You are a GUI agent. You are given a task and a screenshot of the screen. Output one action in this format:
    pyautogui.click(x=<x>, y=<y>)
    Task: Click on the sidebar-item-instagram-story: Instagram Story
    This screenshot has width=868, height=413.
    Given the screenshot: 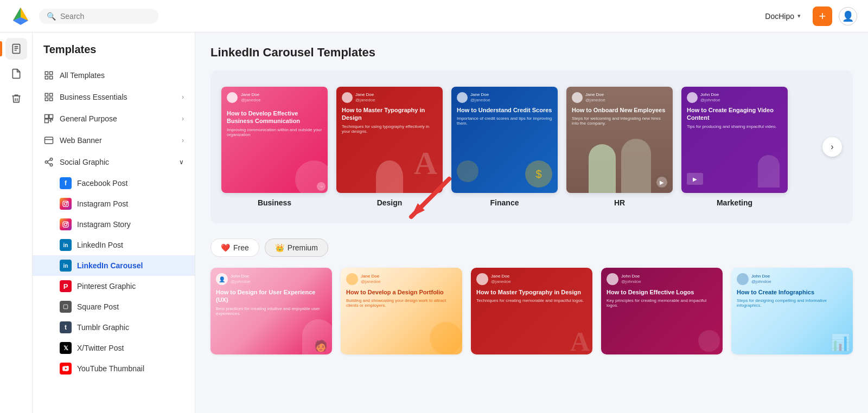 What is the action you would take?
    pyautogui.click(x=114, y=224)
    